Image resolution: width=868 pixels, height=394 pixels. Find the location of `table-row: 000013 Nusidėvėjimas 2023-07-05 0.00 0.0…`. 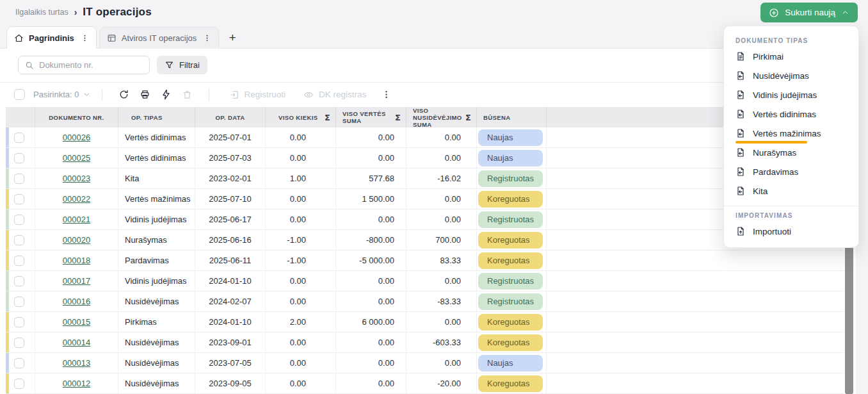

table-row: 000013 Nusidėvėjimas 2023-07-05 0.00 0.0… is located at coordinates (425, 363).